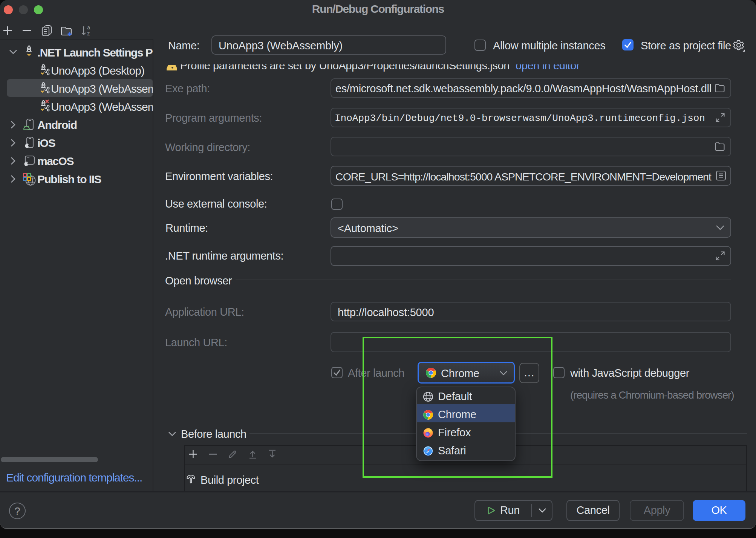 The image size is (756, 538). Describe the element at coordinates (89, 27) in the screenshot. I see `svg-text: a` at that location.